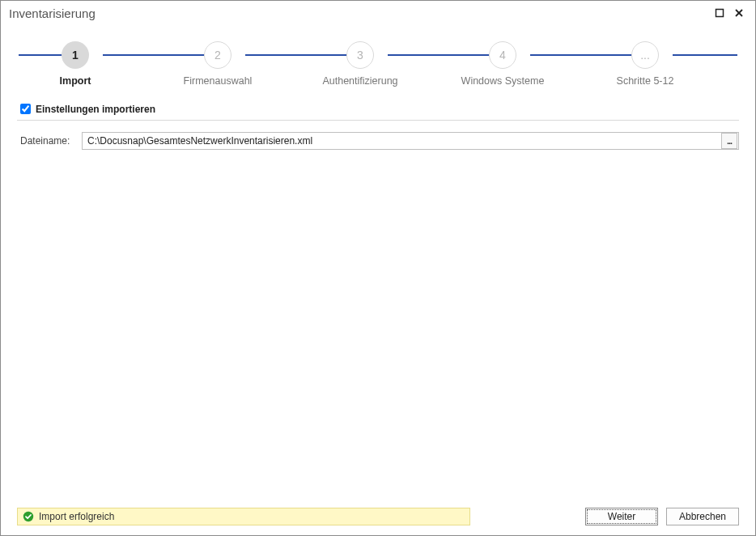 The width and height of the screenshot is (756, 536). I want to click on step-4: 4, so click(503, 55).